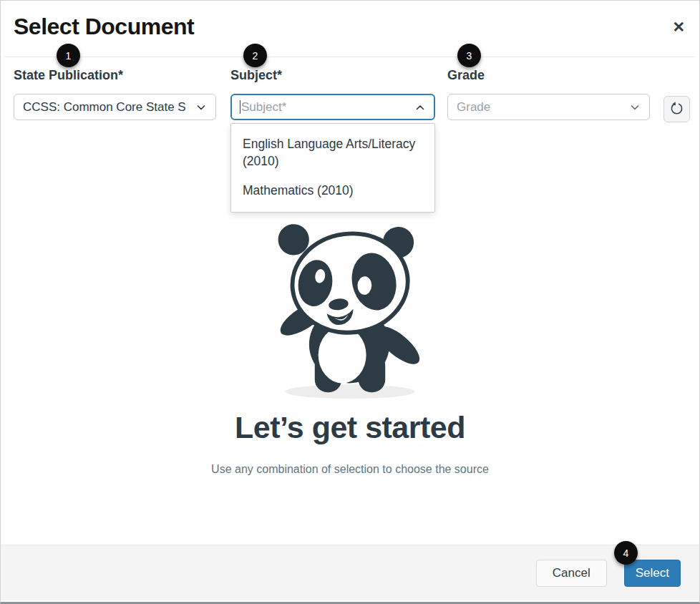 Image resolution: width=700 pixels, height=604 pixels. Describe the element at coordinates (350, 309) in the screenshot. I see `waving-panda-illustration` at that location.